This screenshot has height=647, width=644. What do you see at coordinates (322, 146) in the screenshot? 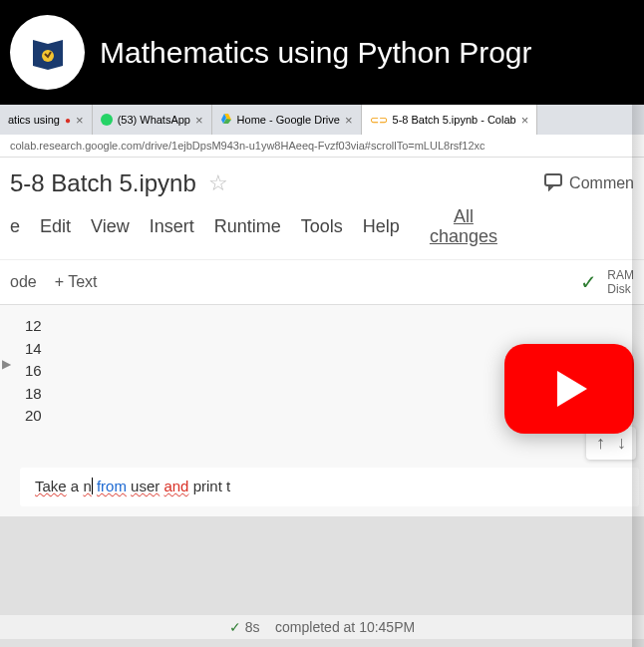
I see `url-bar: colab.research.google.com/drive/1ejbDpsM…` at bounding box center [322, 146].